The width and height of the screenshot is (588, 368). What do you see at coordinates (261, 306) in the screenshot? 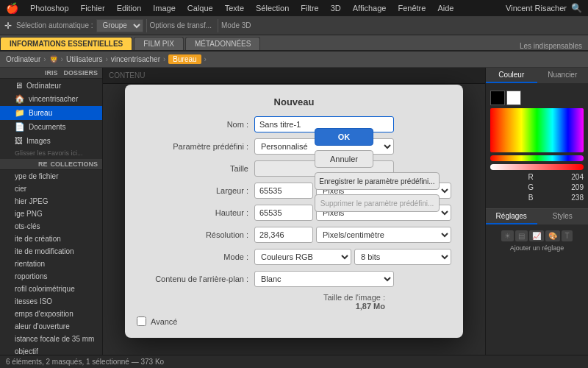
I see `image-size-value: 1,87 Mo` at bounding box center [261, 306].